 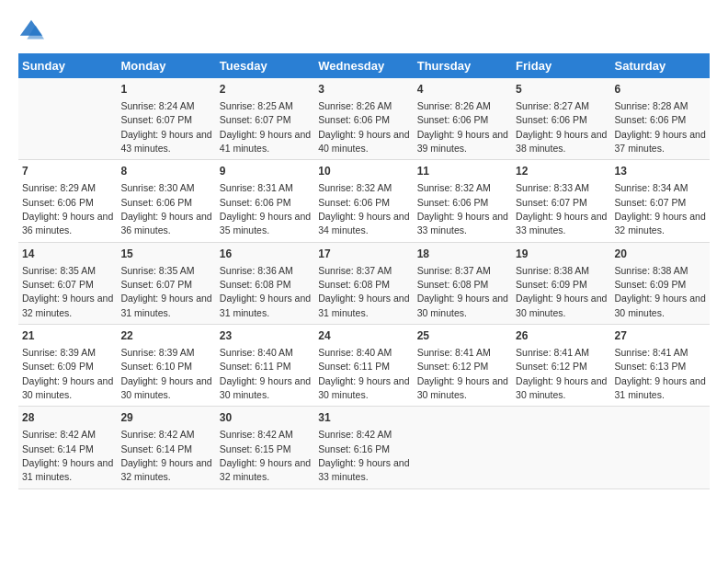 I want to click on calendar-cell: 31Sunrise: 8:42 AMSunset: 6:16 PMDayligh…, so click(x=364, y=447).